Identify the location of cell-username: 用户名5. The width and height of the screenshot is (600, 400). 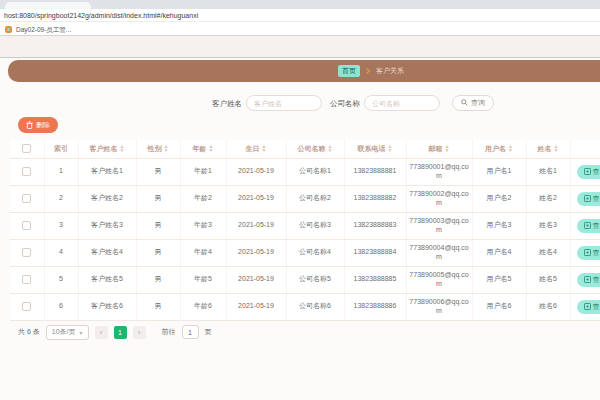
(499, 280).